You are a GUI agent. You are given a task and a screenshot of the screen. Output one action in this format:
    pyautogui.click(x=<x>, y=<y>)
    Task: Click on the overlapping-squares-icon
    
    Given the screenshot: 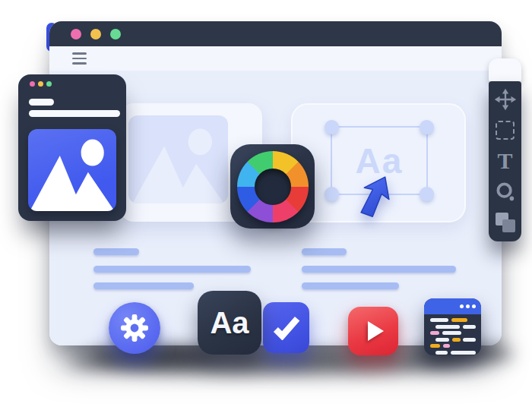 What is the action you would take?
    pyautogui.click(x=505, y=222)
    